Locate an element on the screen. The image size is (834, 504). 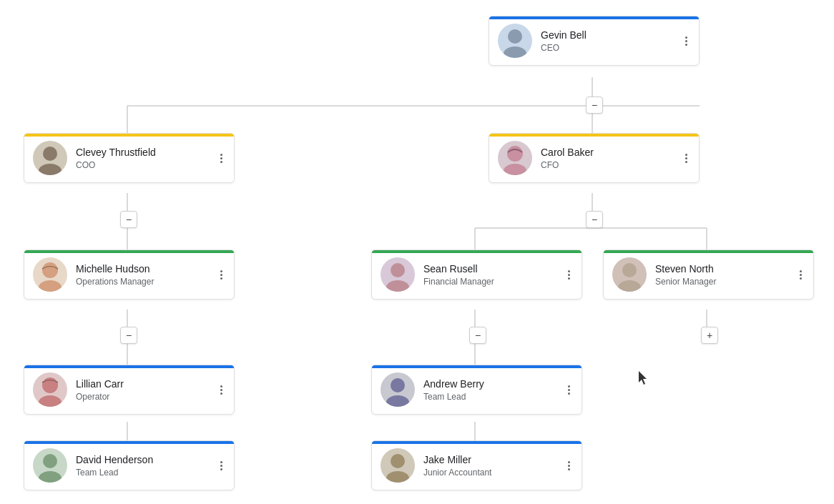
avatar-gevin is located at coordinates (515, 41).